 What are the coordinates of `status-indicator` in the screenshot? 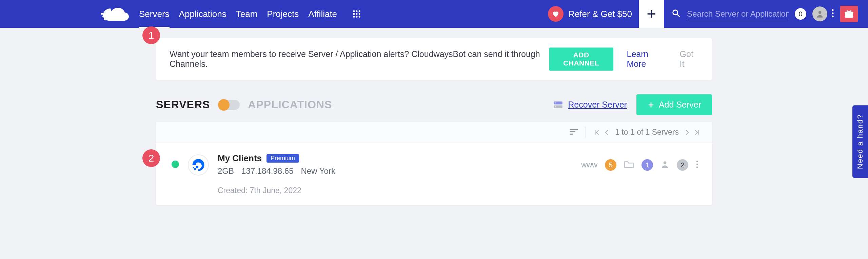 It's located at (175, 164).